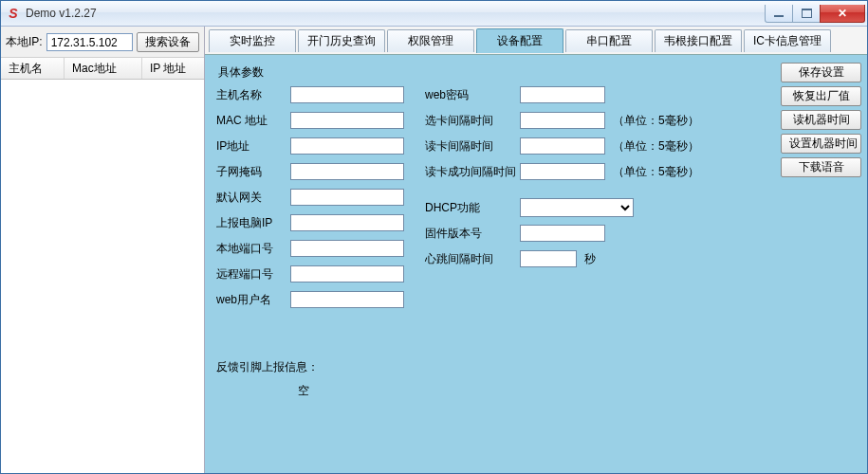  I want to click on field-label: 读卡间隔时间, so click(472, 146).